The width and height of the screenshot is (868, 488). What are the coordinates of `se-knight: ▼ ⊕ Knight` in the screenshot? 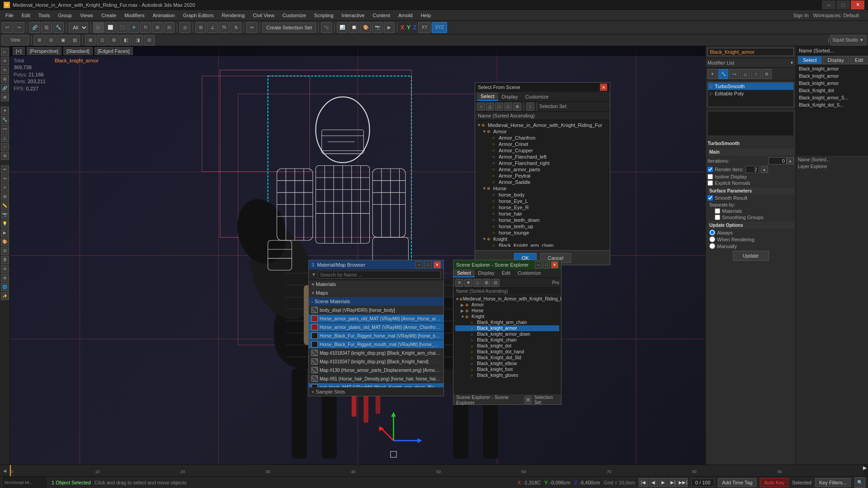 It's located at (507, 316).